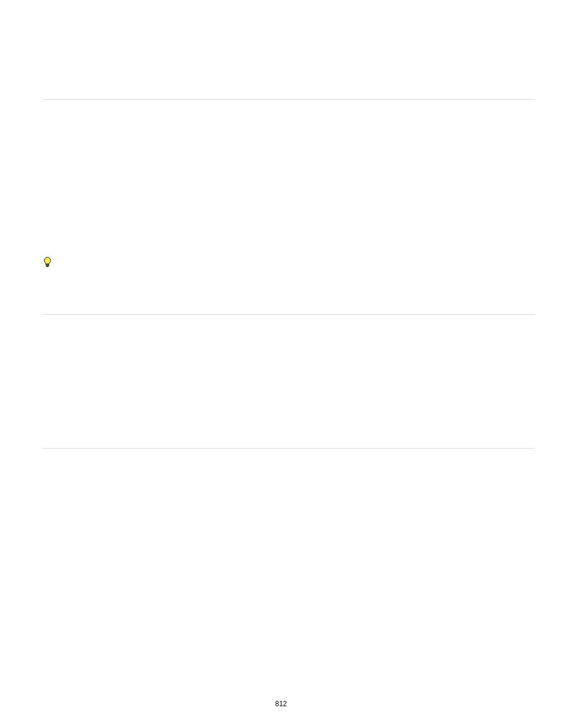  I want to click on page-number: 812, so click(281, 704).